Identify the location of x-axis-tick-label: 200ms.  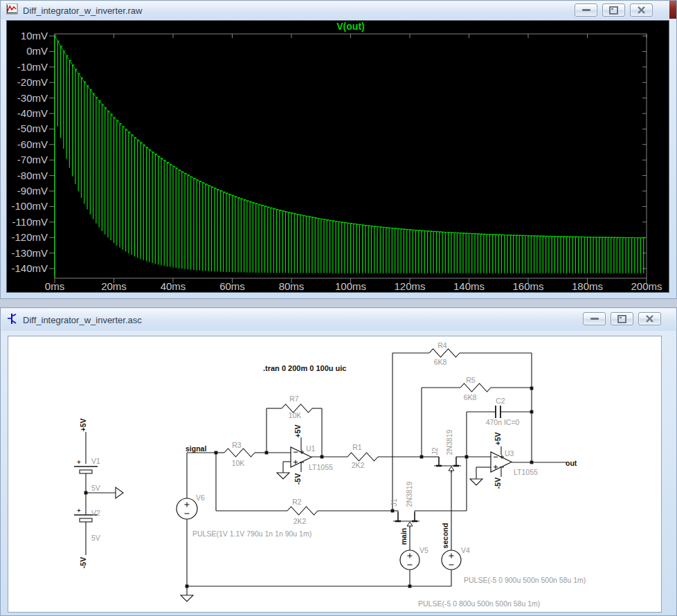
(647, 287).